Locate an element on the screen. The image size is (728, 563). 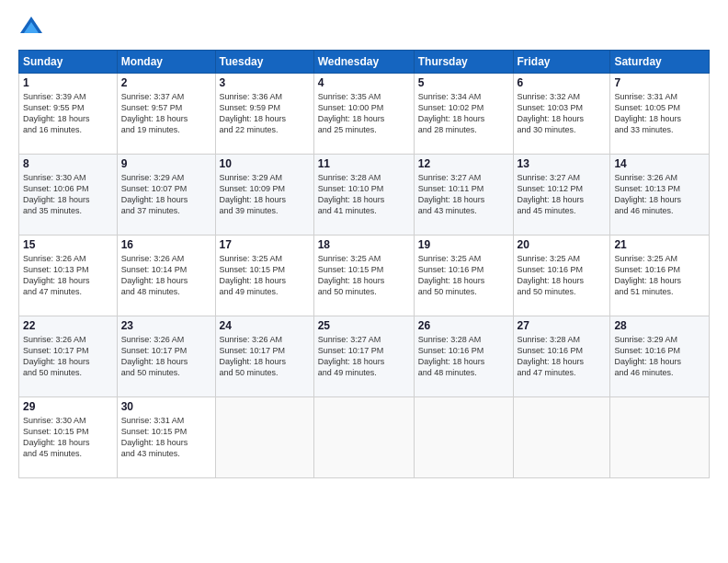
calendar-cell: 22Sunrise: 3:26 AMSunset: 10:17 PMDaylig… is located at coordinates (68, 357).